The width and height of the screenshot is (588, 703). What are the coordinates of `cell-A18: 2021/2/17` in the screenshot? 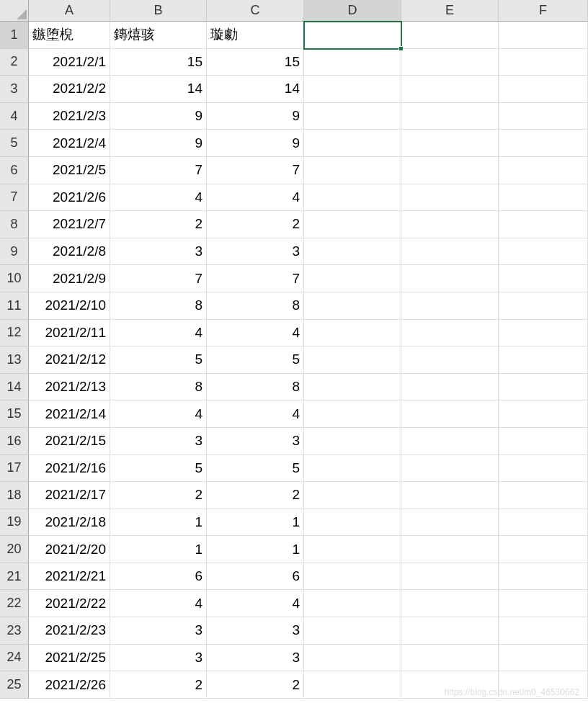 It's located at (69, 496).